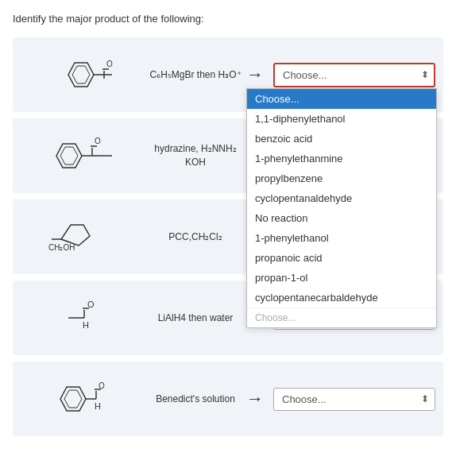 The height and width of the screenshot is (476, 456). Describe the element at coordinates (342, 318) in the screenshot. I see `dropdown-scroll-hint: Choose...` at that location.